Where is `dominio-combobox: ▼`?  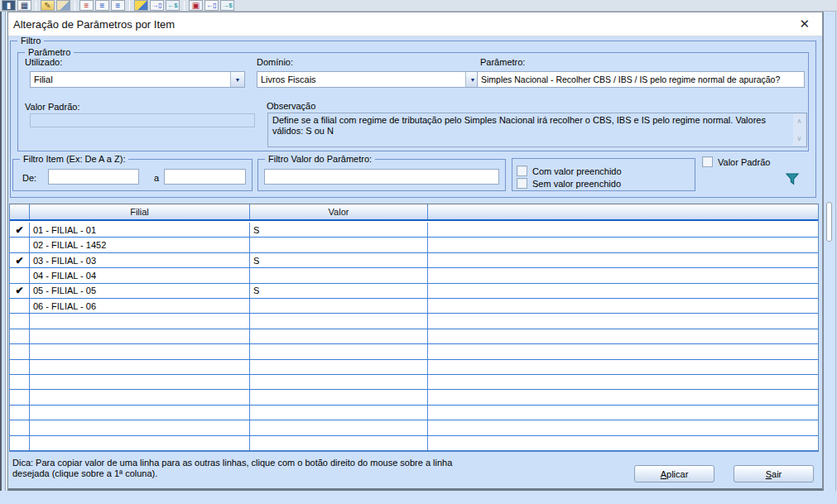
dominio-combobox: ▼ is located at coordinates (368, 79).